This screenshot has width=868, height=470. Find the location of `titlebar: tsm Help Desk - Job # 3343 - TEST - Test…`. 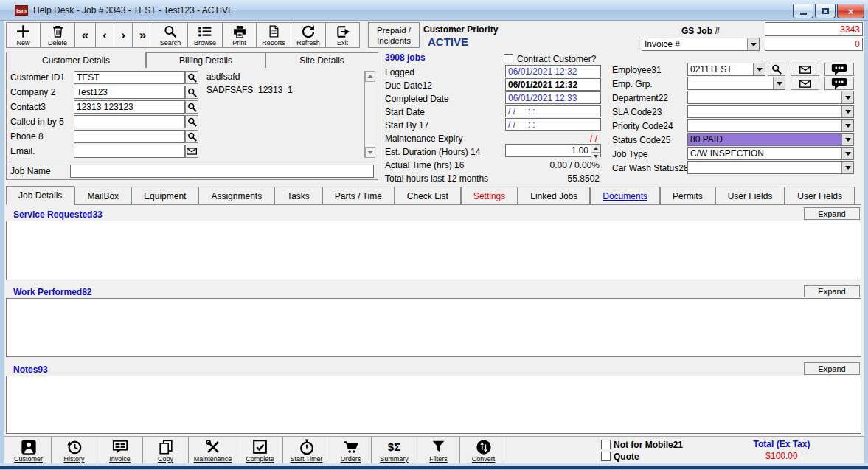

titlebar: tsm Help Desk - Job # 3343 - TEST - Test… is located at coordinates (434, 10).